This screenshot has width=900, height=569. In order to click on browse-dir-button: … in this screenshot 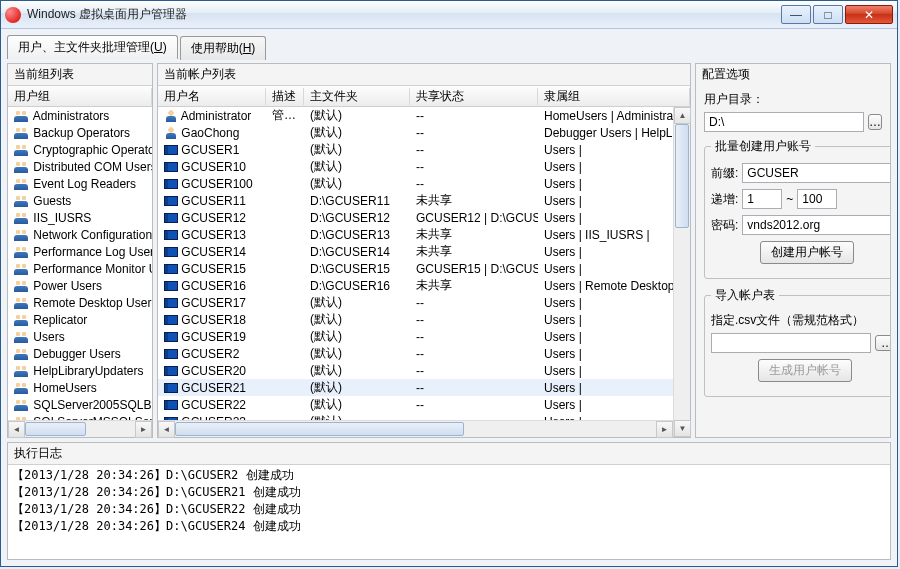, I will do `click(875, 122)`.